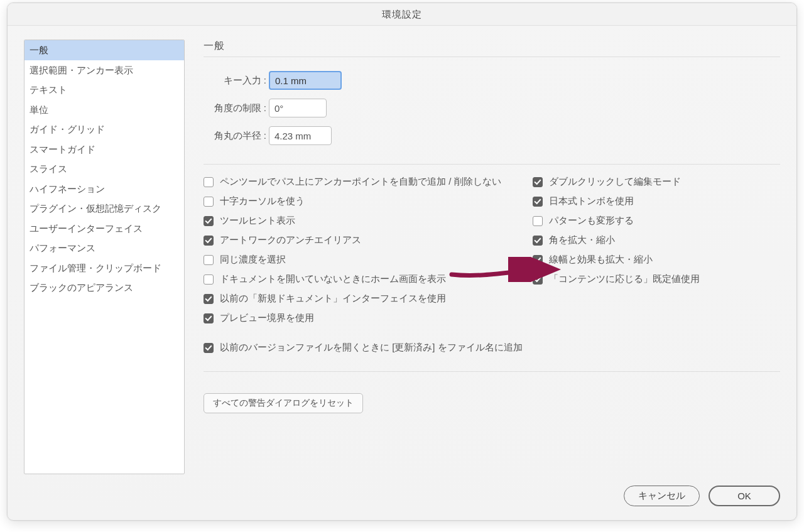 The image size is (804, 532). Describe the element at coordinates (352, 201) in the screenshot. I see `checkbox-option: 十字カーソルを使う` at that location.